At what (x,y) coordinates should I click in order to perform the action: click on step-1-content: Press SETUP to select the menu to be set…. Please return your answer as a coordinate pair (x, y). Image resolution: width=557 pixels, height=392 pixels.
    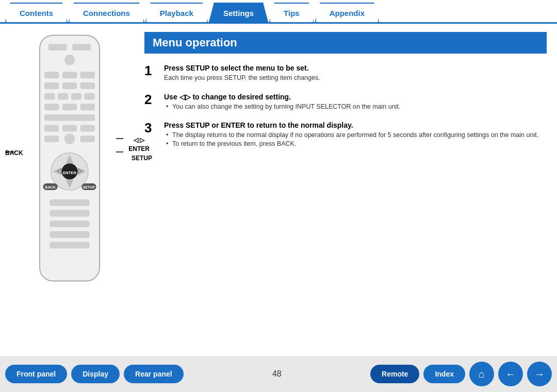
    Looking at the image, I should click on (242, 74).